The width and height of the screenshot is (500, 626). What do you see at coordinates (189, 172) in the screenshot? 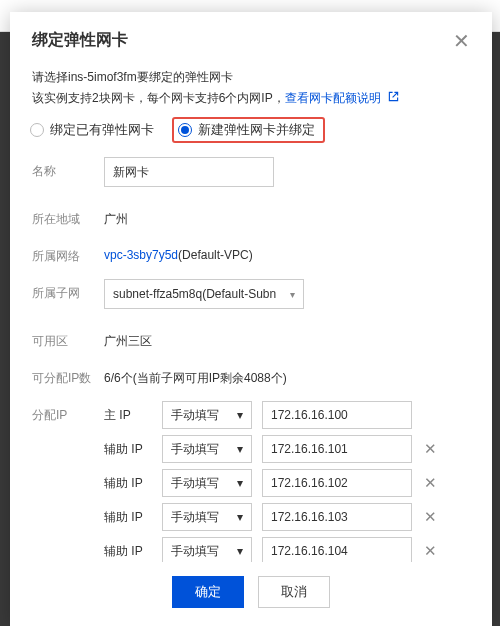
I see `name-input` at bounding box center [189, 172].